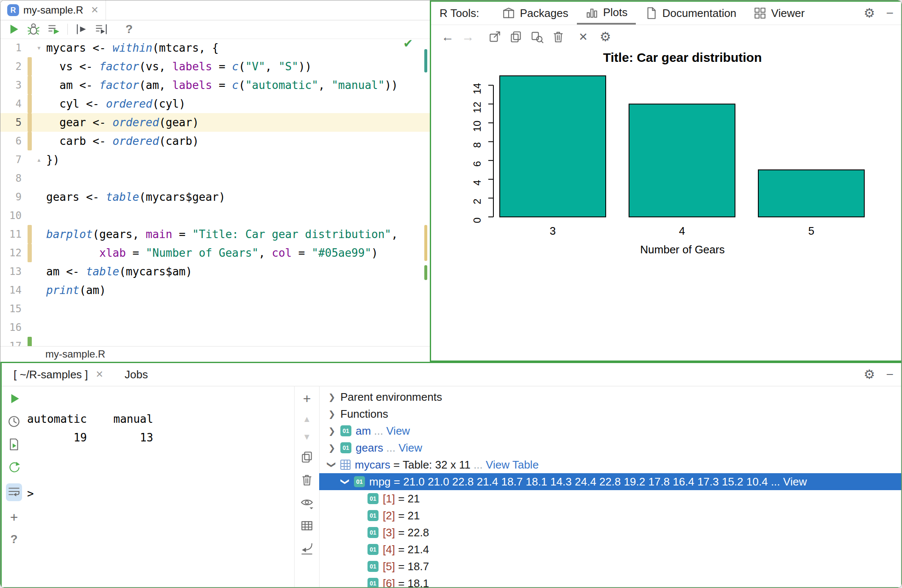 Image resolution: width=902 pixels, height=588 pixels. What do you see at coordinates (610, 566) in the screenshot?
I see `env-row: 01[5] = 18.7` at bounding box center [610, 566].